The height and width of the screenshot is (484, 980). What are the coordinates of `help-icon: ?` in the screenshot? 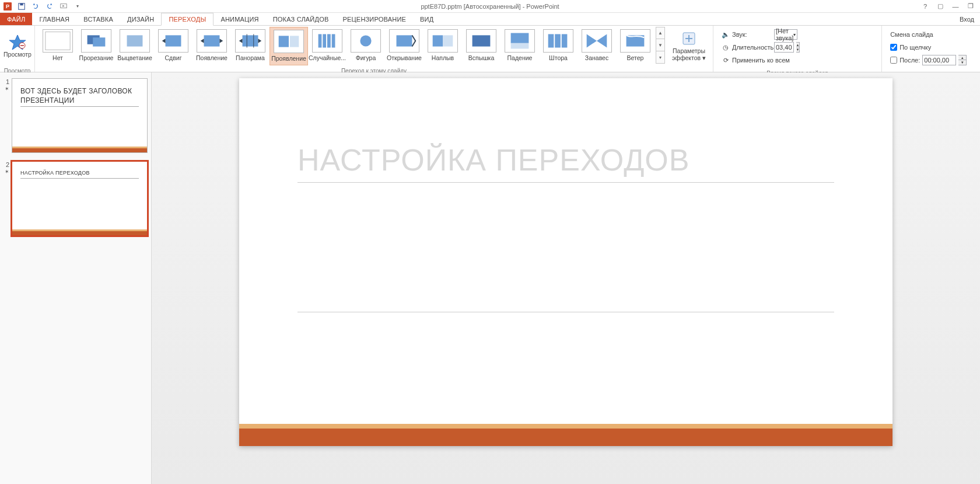 It's located at (925, 6).